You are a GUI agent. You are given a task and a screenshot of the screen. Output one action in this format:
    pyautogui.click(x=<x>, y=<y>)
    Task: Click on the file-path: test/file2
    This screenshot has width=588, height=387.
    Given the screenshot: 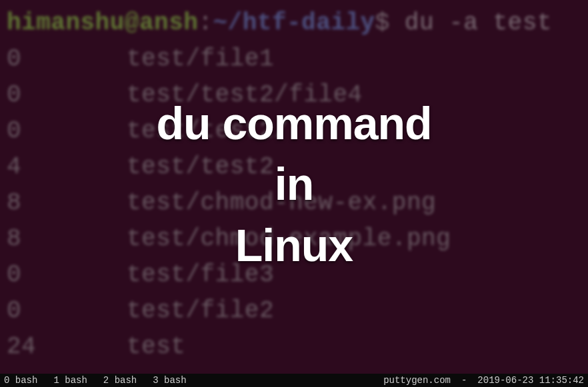 What is the action you would take?
    pyautogui.click(x=200, y=310)
    